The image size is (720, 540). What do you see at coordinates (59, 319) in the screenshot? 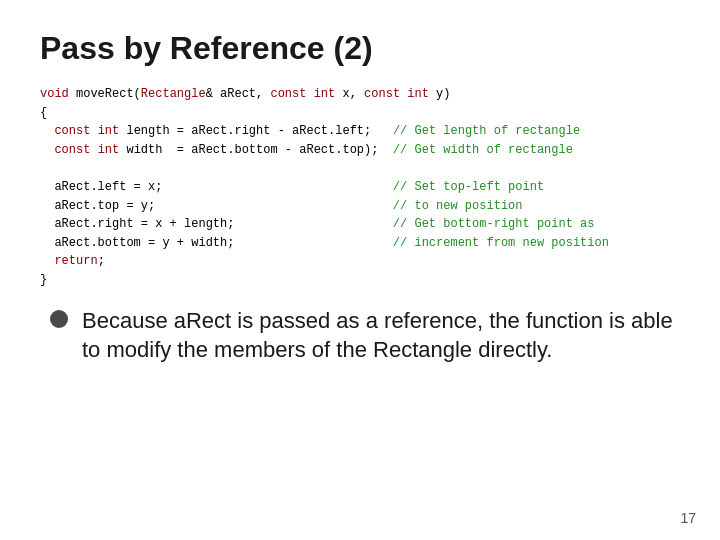
I see `bullet-icon` at bounding box center [59, 319].